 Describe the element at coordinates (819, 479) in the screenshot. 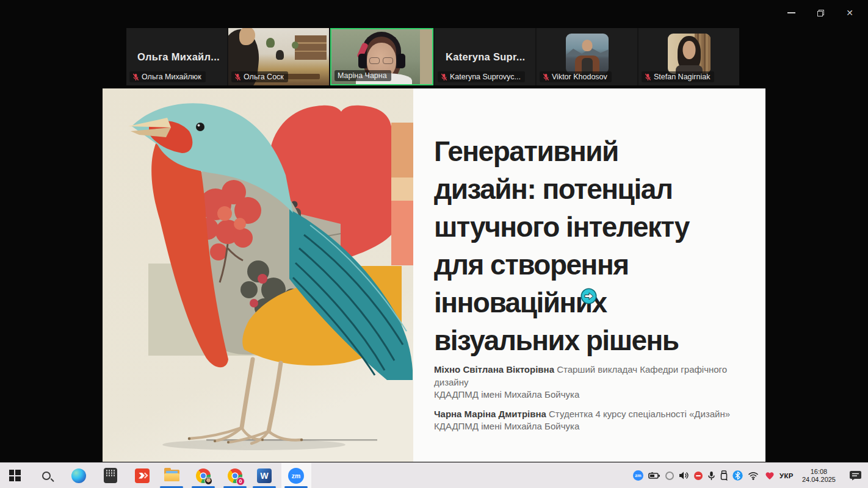

I see `clock-date: 24.04.2025` at that location.